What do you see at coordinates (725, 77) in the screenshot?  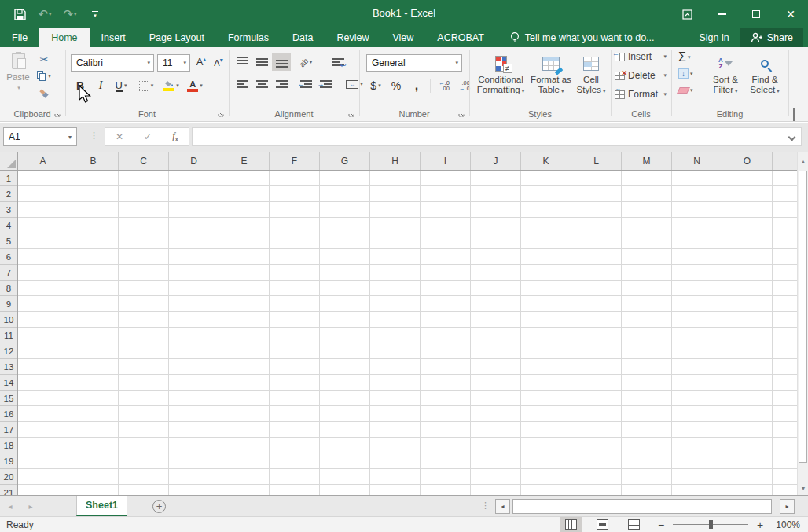 I see `sort-filter-button: AZ Sort & Filter▾` at bounding box center [725, 77].